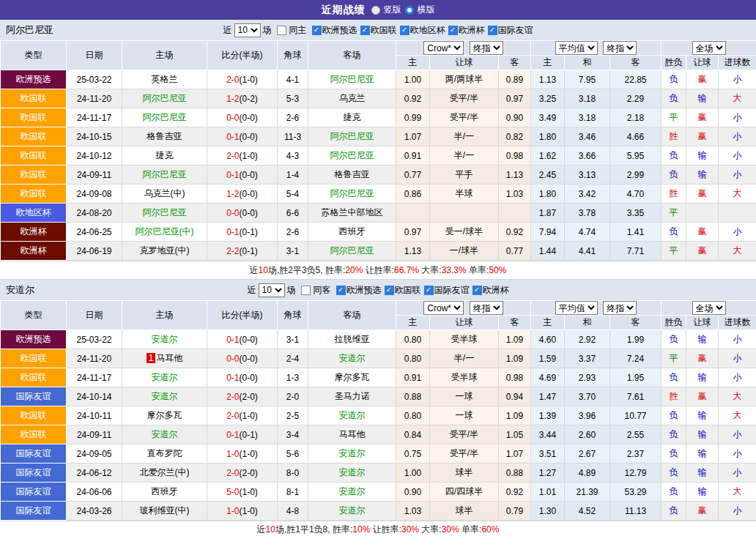 The image size is (756, 536). I want to click on goals-result-cell: 小, so click(737, 454).